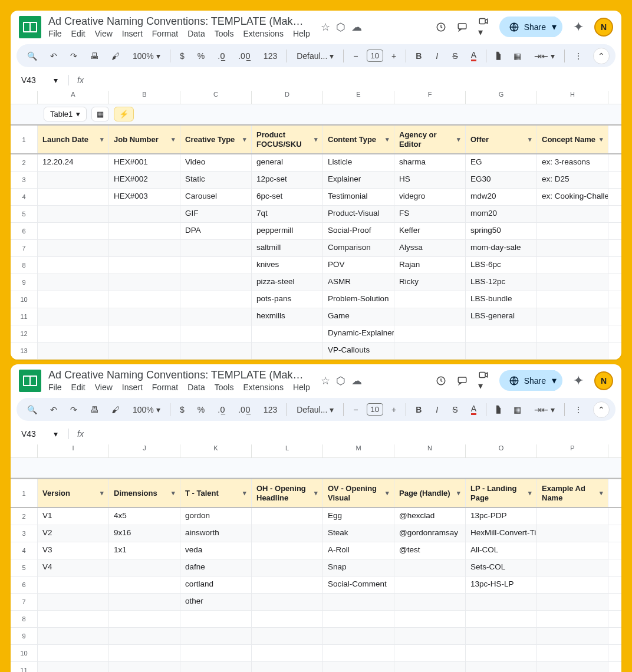  What do you see at coordinates (554, 381) in the screenshot?
I see `share-dropdown: ▾` at bounding box center [554, 381].